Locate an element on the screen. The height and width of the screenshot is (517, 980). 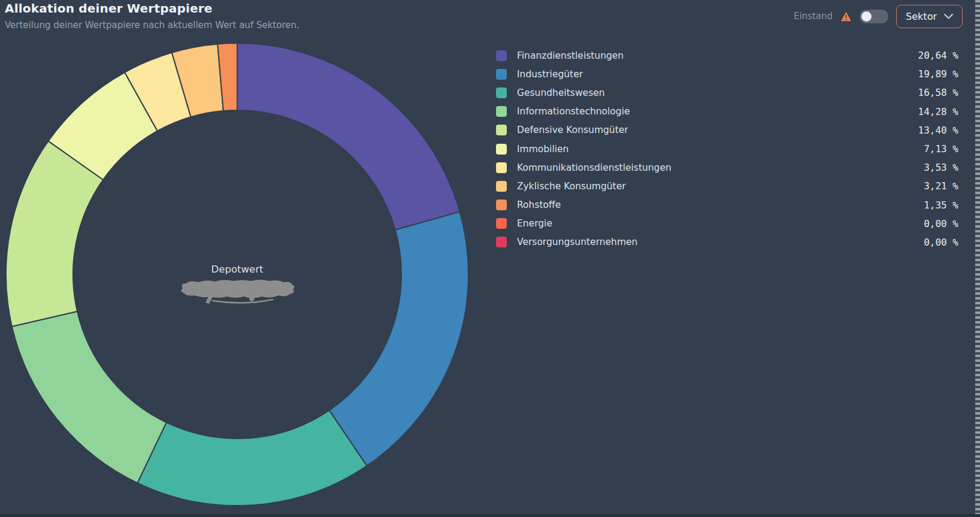
grouping-dropdown-button: Sektor is located at coordinates (930, 17).